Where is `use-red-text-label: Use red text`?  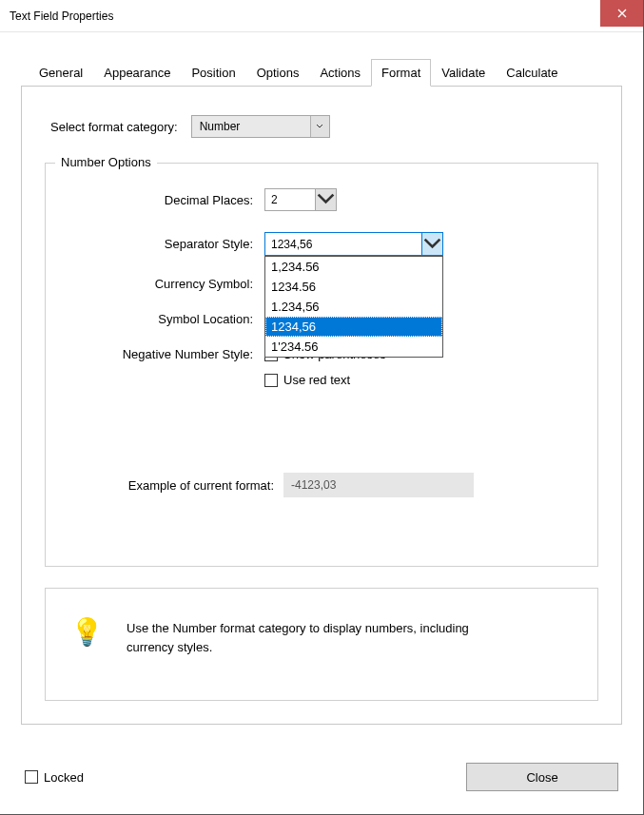
use-red-text-label: Use red text is located at coordinates (317, 380).